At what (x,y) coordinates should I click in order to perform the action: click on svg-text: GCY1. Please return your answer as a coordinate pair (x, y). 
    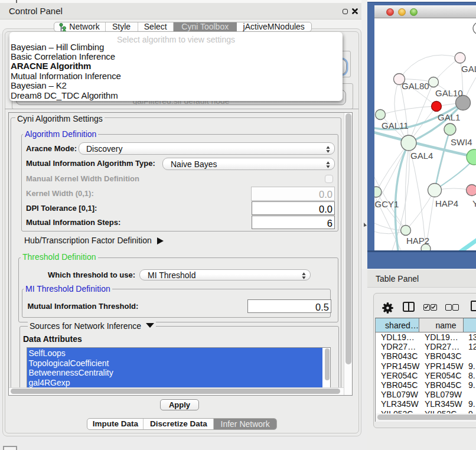
    Looking at the image, I should click on (387, 204).